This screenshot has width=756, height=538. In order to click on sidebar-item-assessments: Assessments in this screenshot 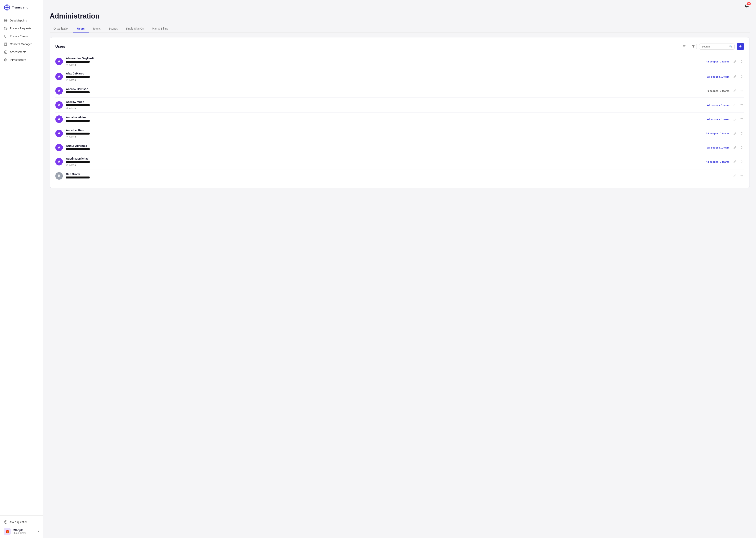, I will do `click(22, 52)`.